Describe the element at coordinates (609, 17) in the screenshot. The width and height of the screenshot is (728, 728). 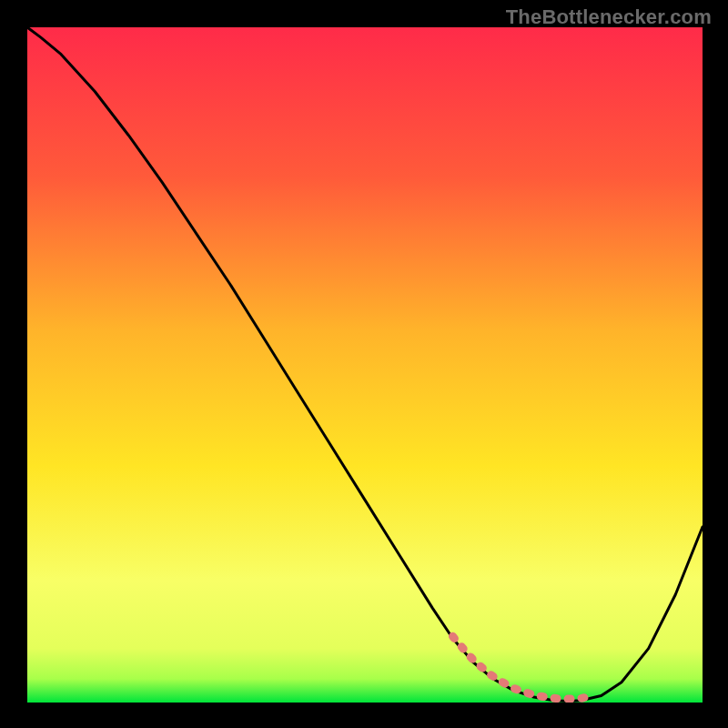
I see `attribution-label: TheBottlenecker.com` at that location.